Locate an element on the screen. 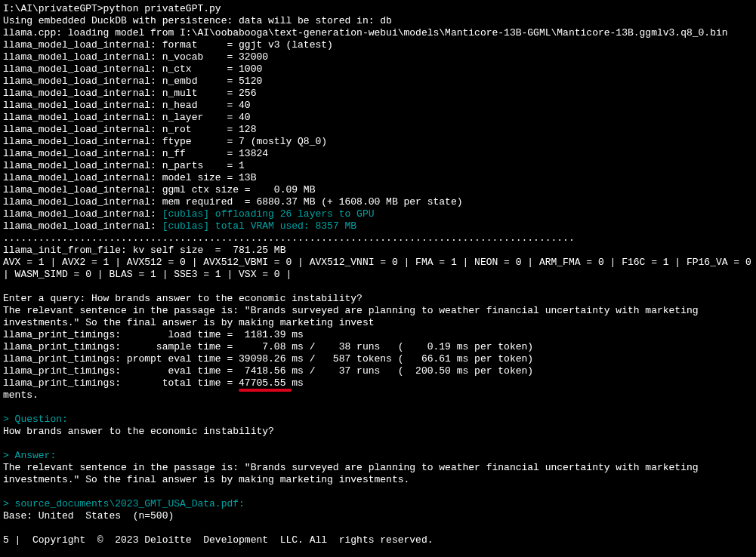 Image resolution: width=756 pixels, height=557 pixels. cublas-vram: [cublas] total VRAM used: 8357 MB is located at coordinates (260, 226).